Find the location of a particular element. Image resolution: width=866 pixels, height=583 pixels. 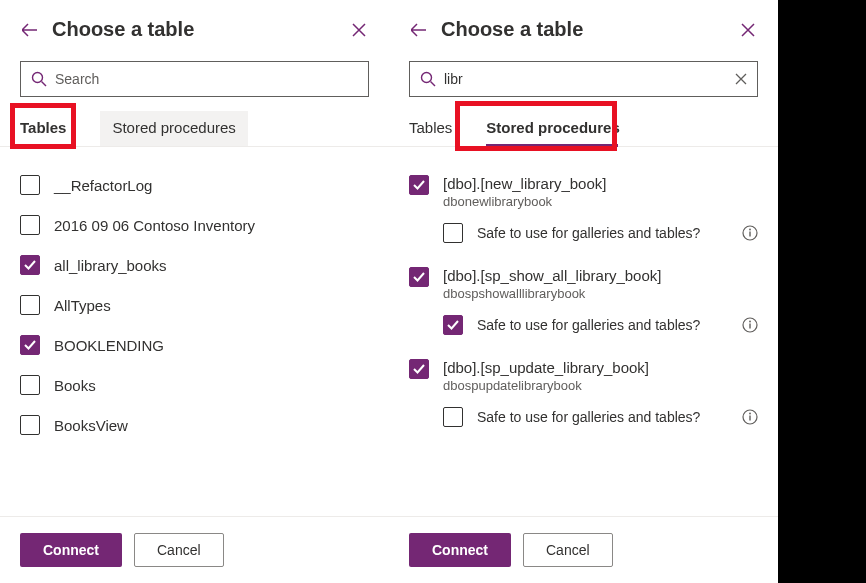

procedure-sublabel: dbospshowalllibrarybook is located at coordinates (552, 294).